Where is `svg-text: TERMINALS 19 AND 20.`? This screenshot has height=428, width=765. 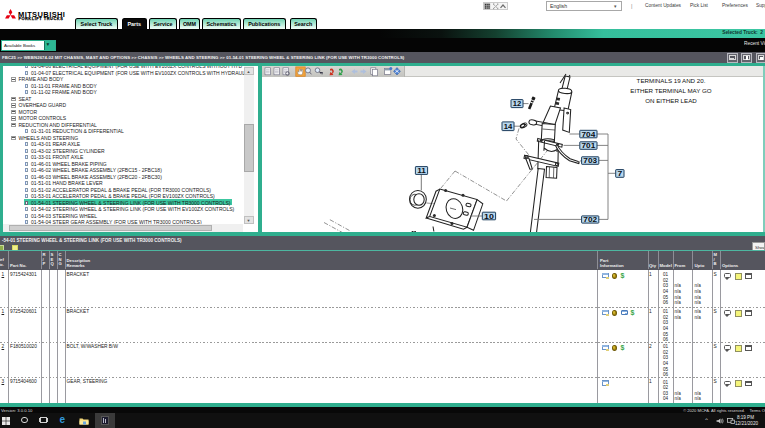 svg-text: TERMINALS 19 AND 20. is located at coordinates (672, 80).